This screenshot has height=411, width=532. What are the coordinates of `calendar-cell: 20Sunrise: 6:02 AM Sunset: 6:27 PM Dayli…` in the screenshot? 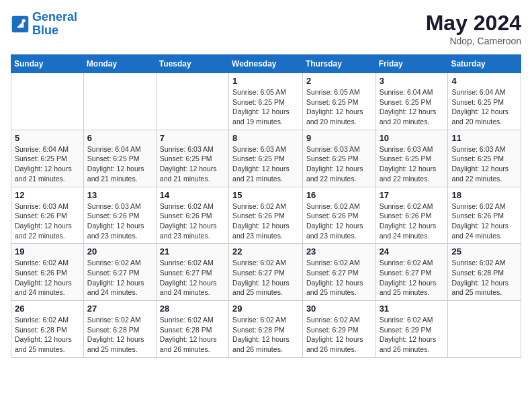 It's located at (120, 273).